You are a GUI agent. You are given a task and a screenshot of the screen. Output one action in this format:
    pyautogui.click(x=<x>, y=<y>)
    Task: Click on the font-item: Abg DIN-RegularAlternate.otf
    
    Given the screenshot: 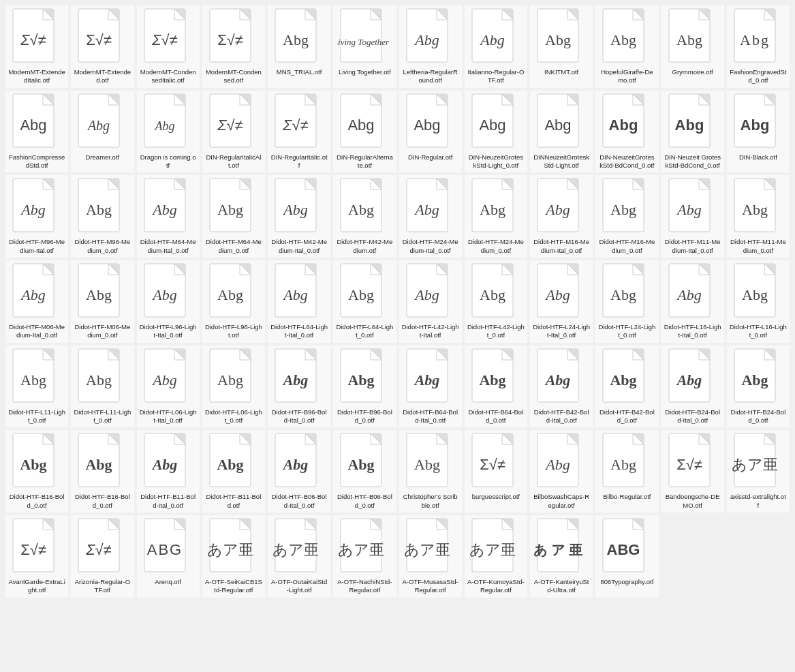 What is the action you would take?
    pyautogui.click(x=364, y=132)
    